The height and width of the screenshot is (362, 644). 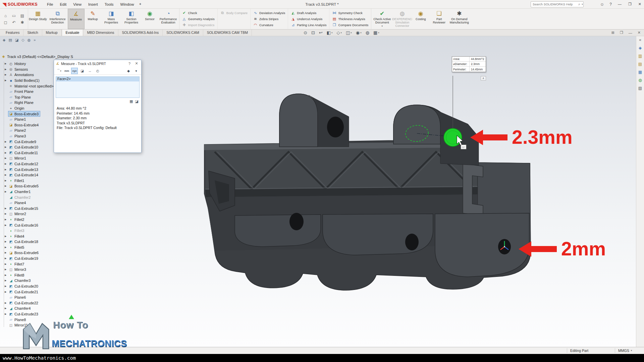 I want to click on tab-solidworks-cam-tbm: SOLIDWORKS CAM TBM, so click(x=227, y=33).